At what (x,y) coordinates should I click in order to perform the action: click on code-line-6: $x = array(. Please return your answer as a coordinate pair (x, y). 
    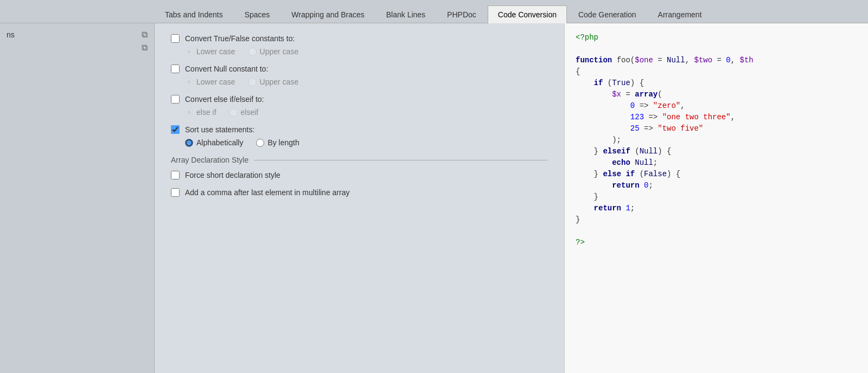
    Looking at the image, I should click on (716, 94).